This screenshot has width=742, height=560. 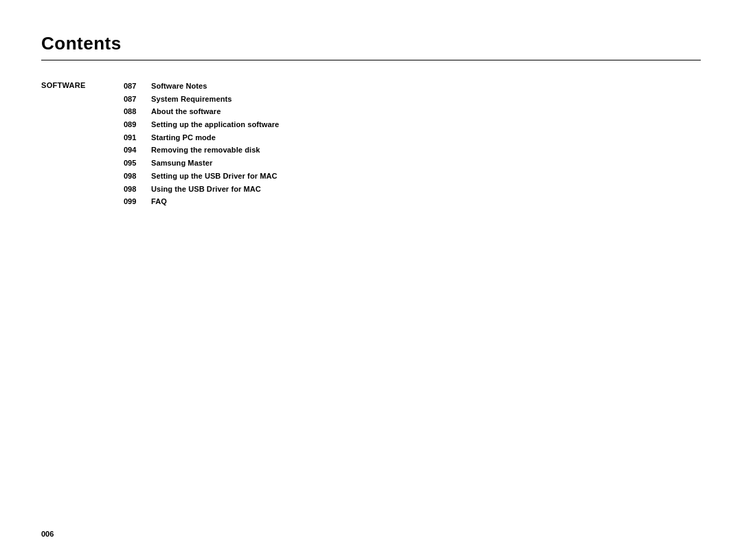 What do you see at coordinates (206, 190) in the screenshot?
I see `entry-title: Using the USB Driver for MAC` at bounding box center [206, 190].